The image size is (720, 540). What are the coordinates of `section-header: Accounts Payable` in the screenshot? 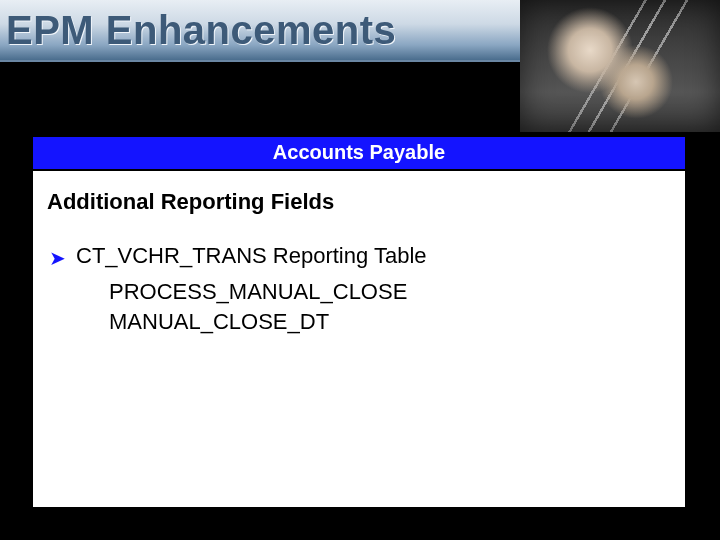 It's located at (359, 154).